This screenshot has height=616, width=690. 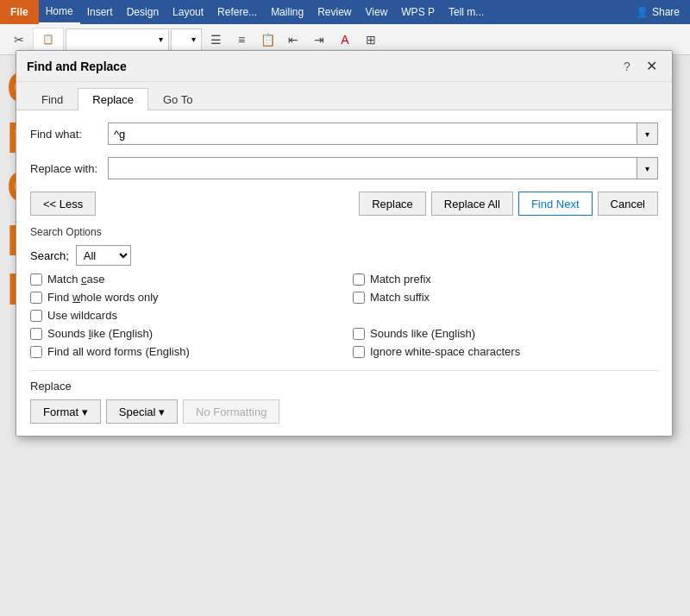 What do you see at coordinates (373, 134) in the screenshot?
I see `find-what-input` at bounding box center [373, 134].